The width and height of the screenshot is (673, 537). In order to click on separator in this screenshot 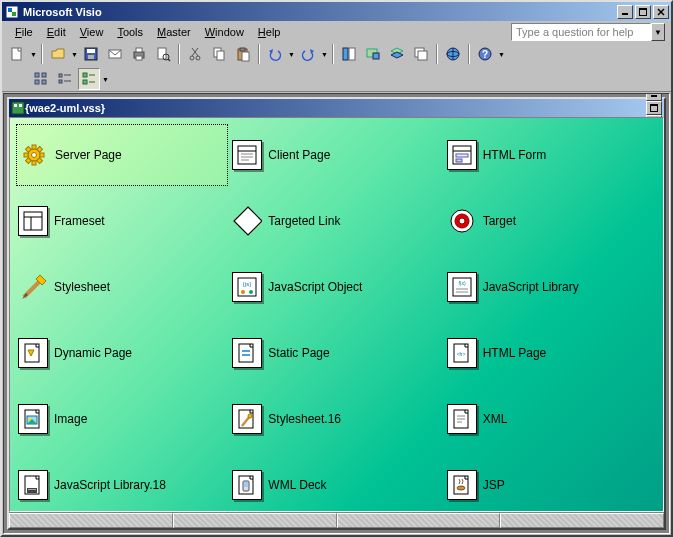, I will do `click(437, 54)`.